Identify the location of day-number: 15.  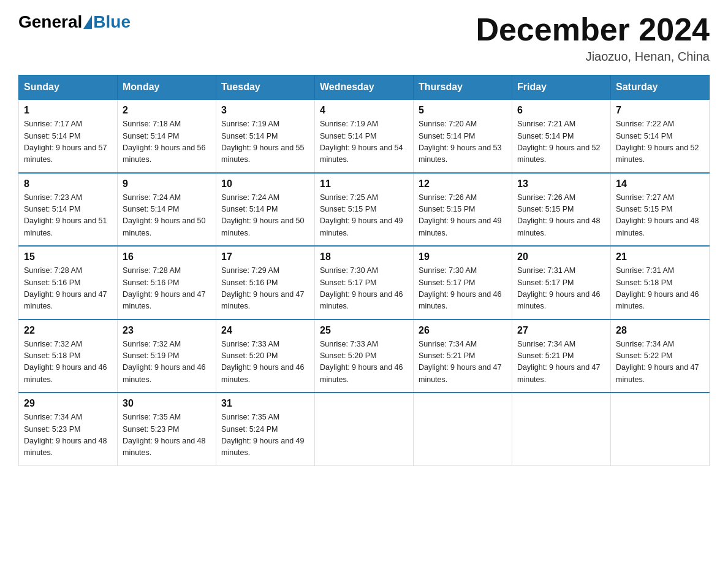
(68, 257).